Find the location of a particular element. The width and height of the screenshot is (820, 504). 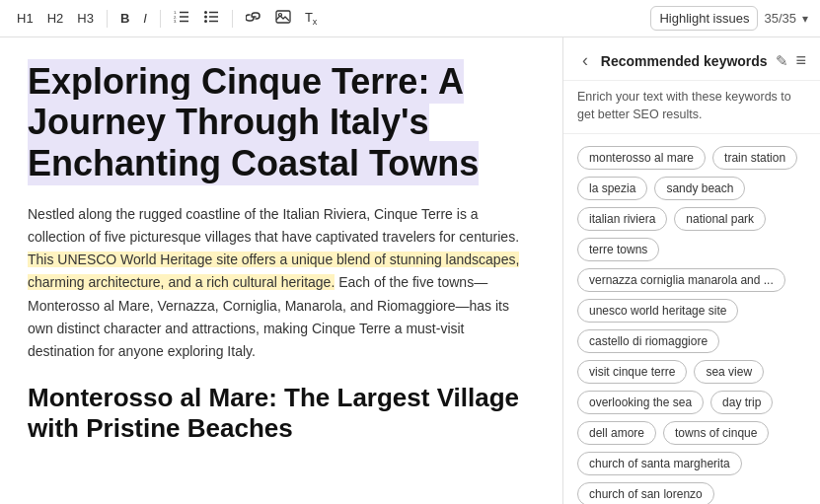

highlight-section: Highlight issues 35/35 ▾ is located at coordinates (729, 18).